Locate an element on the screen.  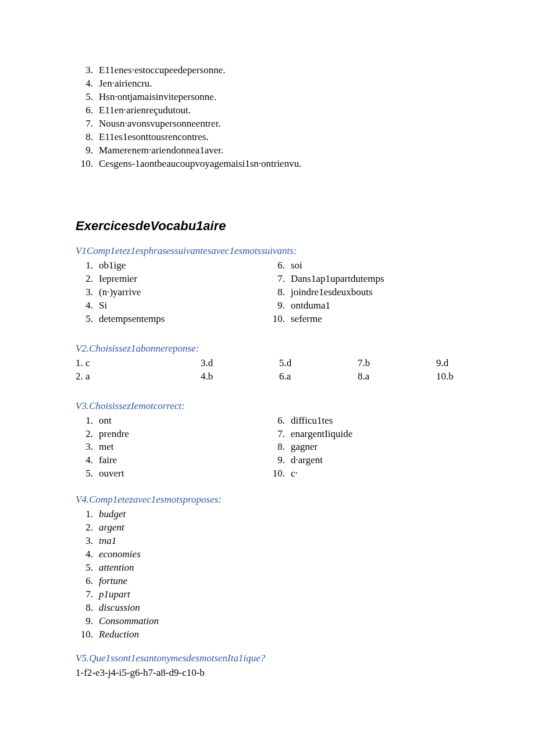
list-text: ouvert is located at coordinates (183, 474).